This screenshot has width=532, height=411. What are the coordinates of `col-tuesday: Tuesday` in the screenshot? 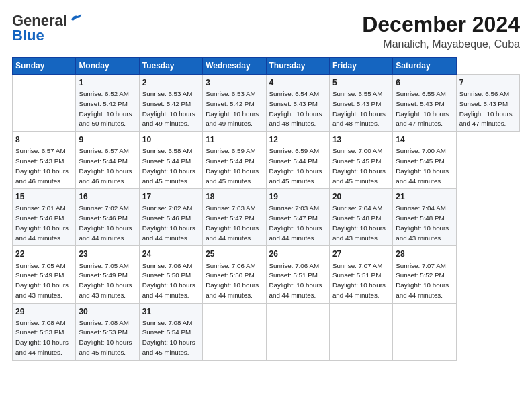 It's located at (171, 66).